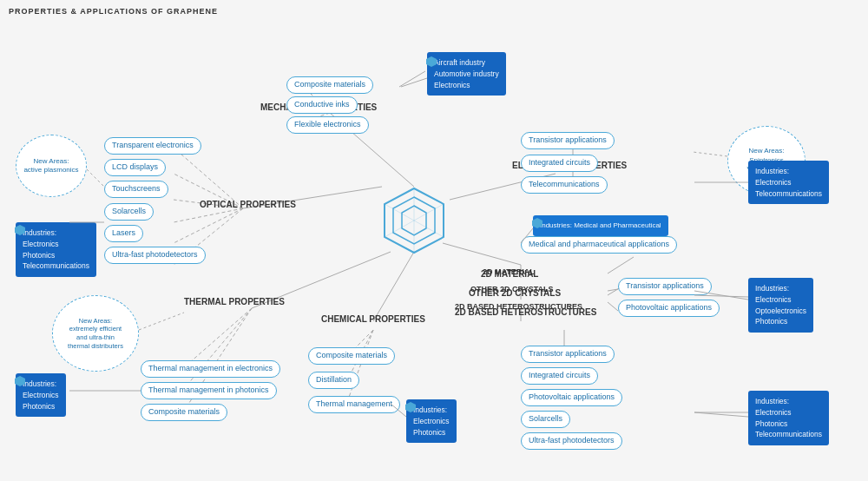 The height and width of the screenshot is (481, 868). Describe the element at coordinates (333, 380) in the screenshot. I see `distillation-pill: Distillation` at that location.